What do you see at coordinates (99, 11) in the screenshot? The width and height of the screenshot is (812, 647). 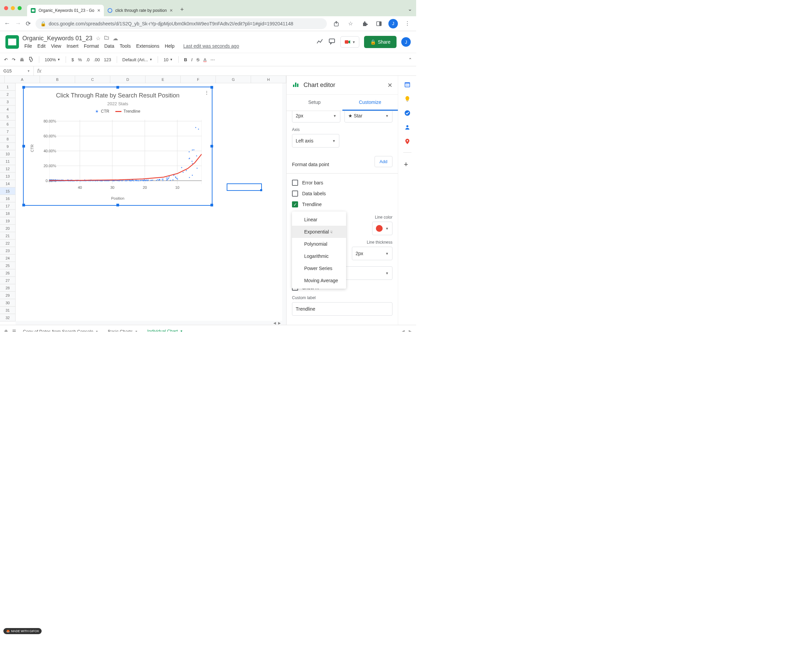 I see `close-tab-icon: ✕` at bounding box center [99, 11].